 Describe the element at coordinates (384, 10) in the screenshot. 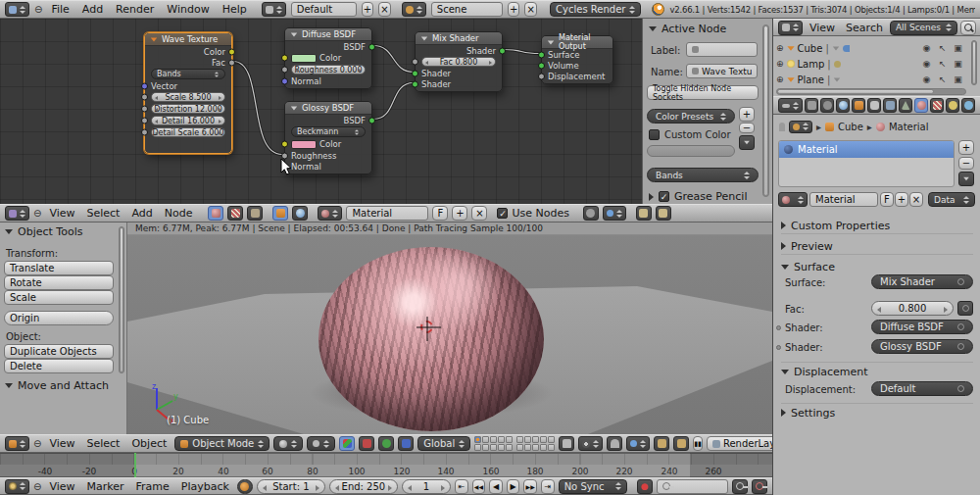

I see `delete-screen-layout-button: ×` at that location.